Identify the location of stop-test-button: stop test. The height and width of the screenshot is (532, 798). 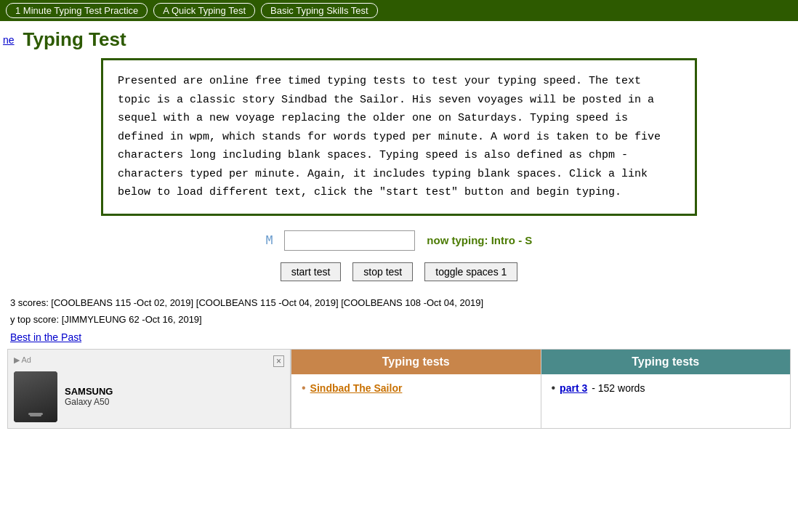
(382, 272).